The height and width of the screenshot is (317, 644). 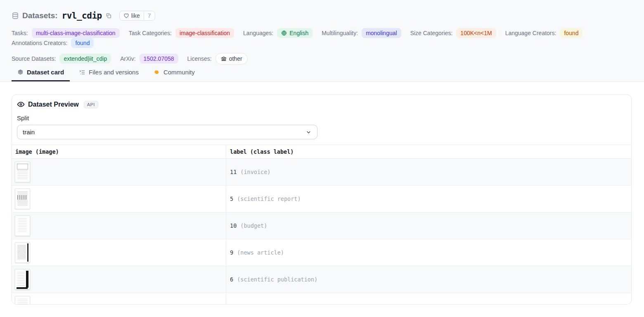 I want to click on eye-icon, so click(x=21, y=104).